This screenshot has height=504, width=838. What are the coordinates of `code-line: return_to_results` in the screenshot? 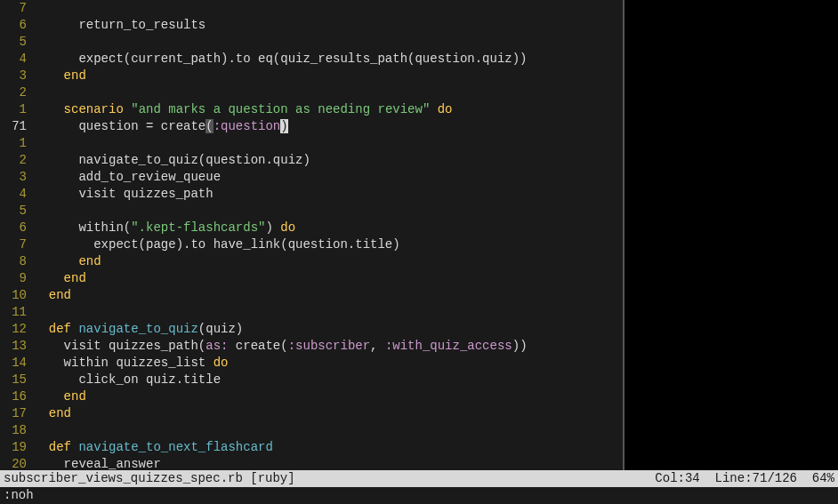 It's located at (328, 25).